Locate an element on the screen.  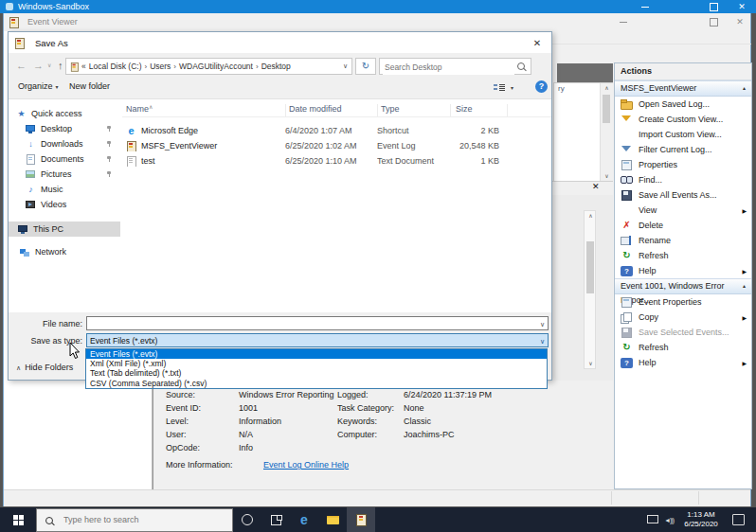
action-rename: Rename is located at coordinates (683, 240).